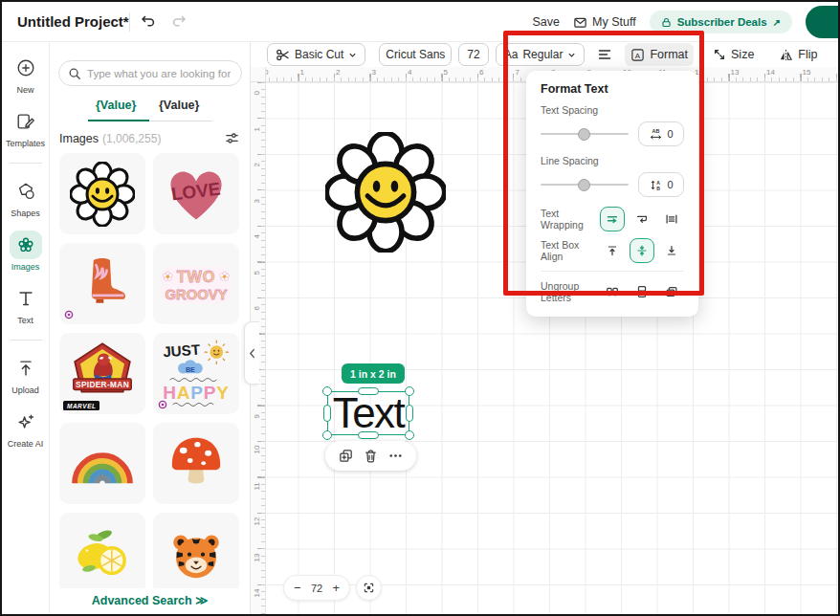 The image size is (840, 616). What do you see at coordinates (409, 435) in the screenshot?
I see `handle-bottom-right` at bounding box center [409, 435].